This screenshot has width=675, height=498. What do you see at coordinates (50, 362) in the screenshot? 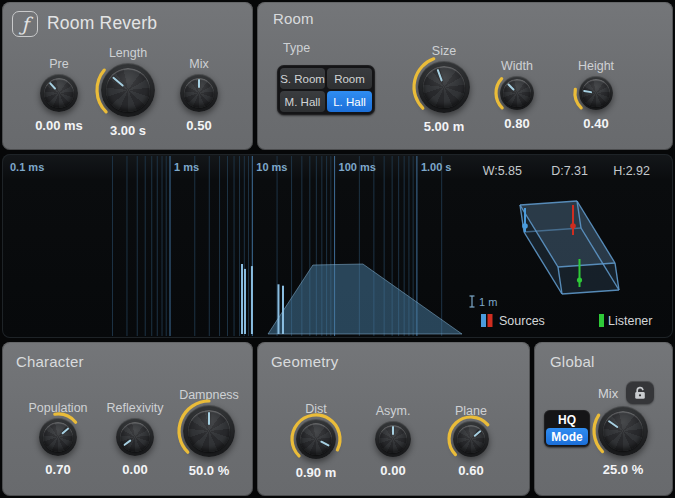
I see `character-panel-title: Character` at bounding box center [50, 362].